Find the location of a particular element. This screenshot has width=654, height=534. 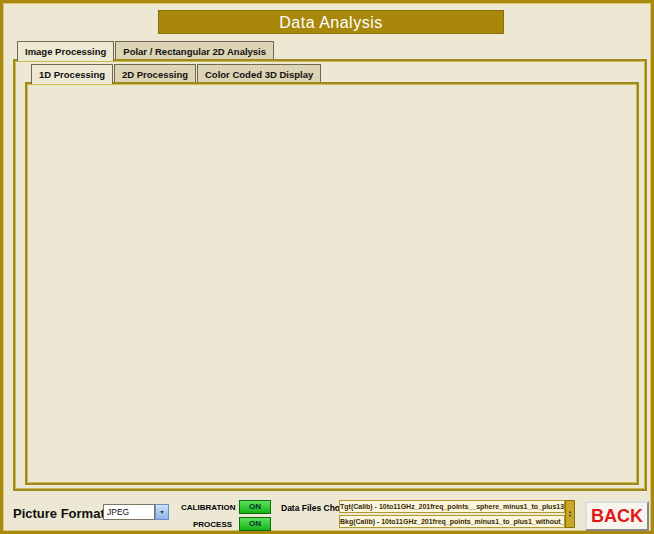

tab-image-processing: Image Processing is located at coordinates (66, 51).